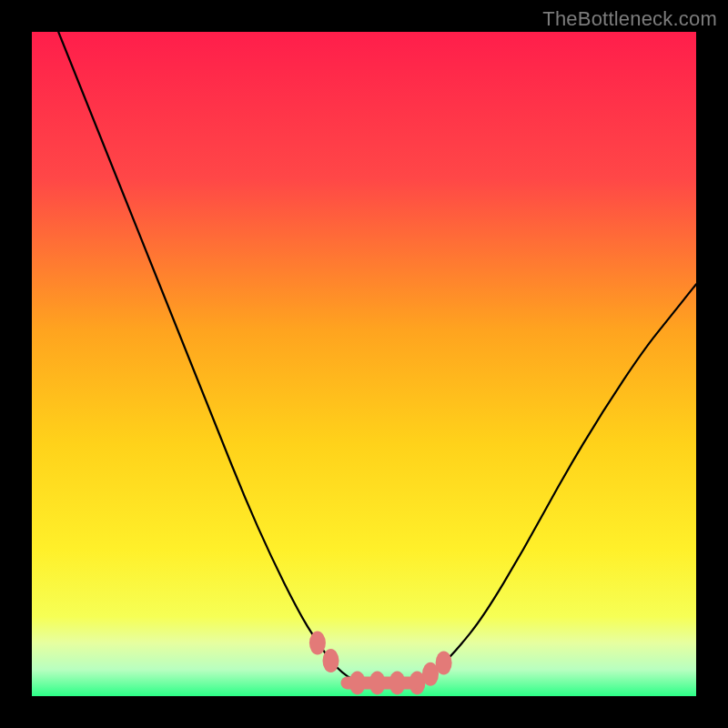  I want to click on watermark-text: TheBottleneck.com, so click(630, 19).